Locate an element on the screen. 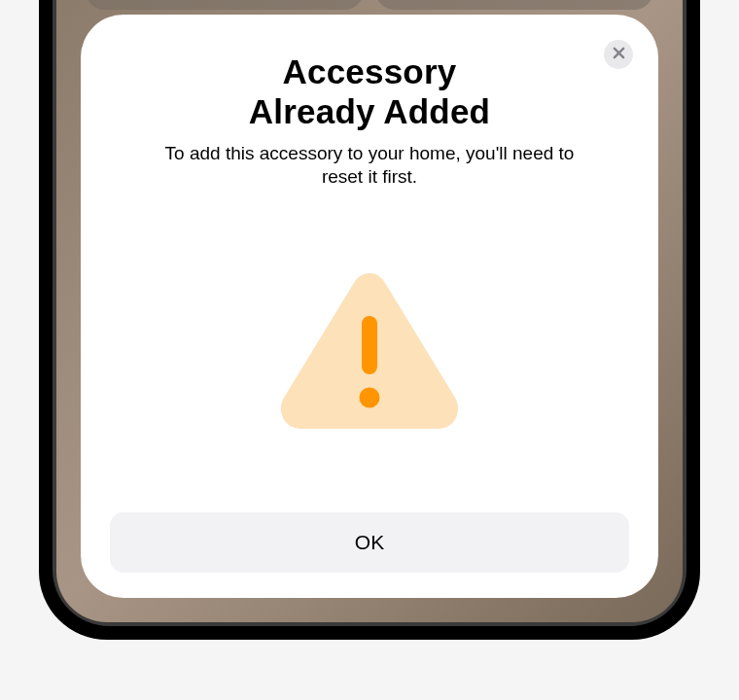 The height and width of the screenshot is (700, 739). warning-icon-container is located at coordinates (370, 351).